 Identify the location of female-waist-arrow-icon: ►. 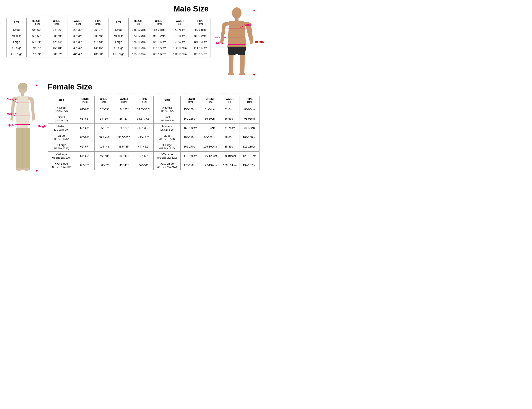
(16, 113).